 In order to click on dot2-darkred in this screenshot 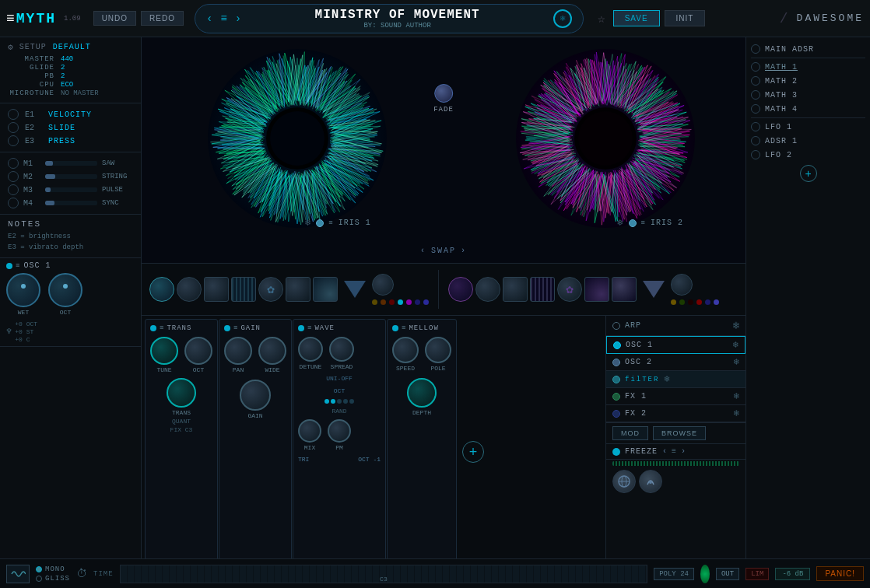, I will do `click(691, 302)`.